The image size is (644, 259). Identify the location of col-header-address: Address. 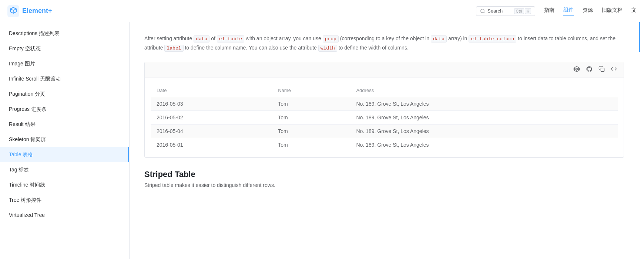
(484, 91).